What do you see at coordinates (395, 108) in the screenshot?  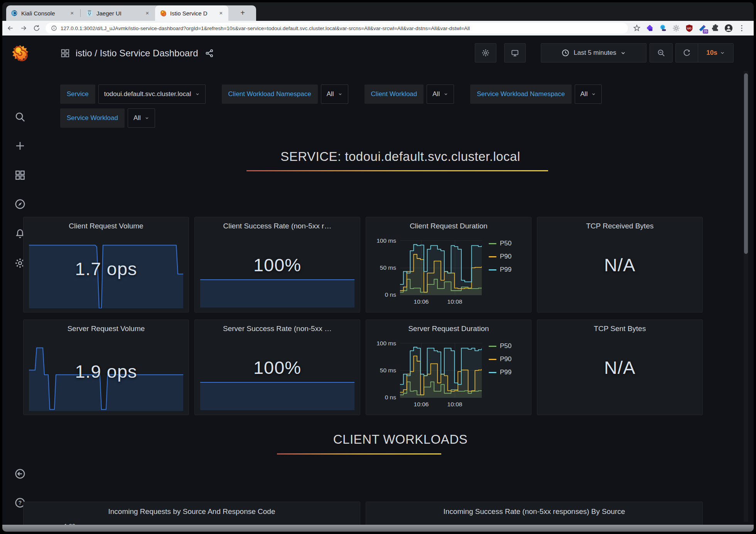 I see `template-variables: Service todoui.default.svc.cluster.local…` at bounding box center [395, 108].